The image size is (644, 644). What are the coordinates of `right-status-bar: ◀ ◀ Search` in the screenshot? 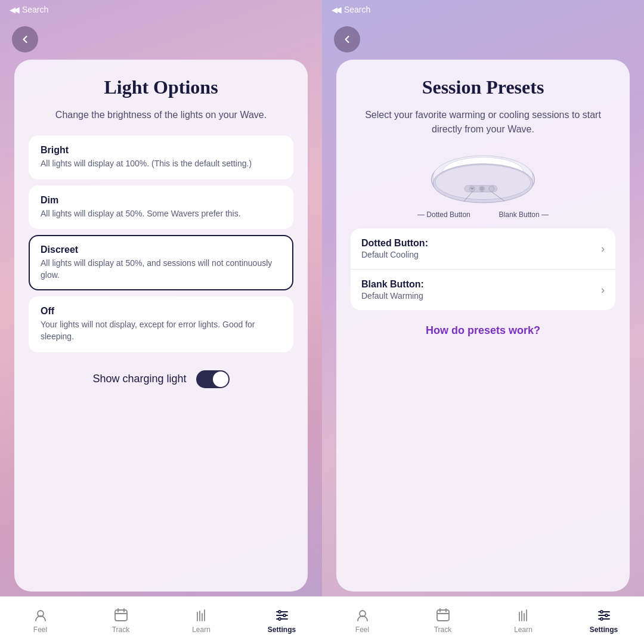 It's located at (483, 10).